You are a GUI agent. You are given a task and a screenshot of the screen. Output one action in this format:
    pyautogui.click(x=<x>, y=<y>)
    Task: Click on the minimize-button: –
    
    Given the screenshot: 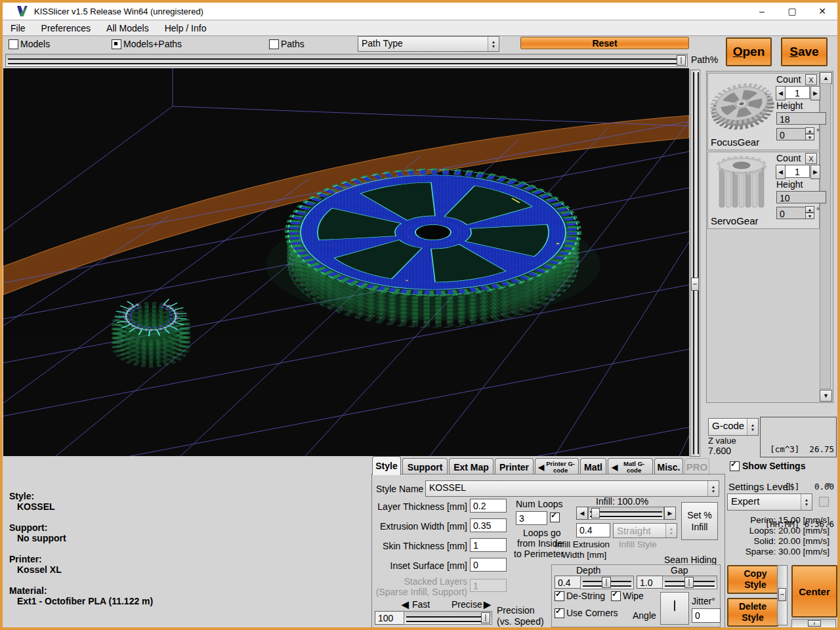 What is the action you would take?
    pyautogui.click(x=762, y=11)
    